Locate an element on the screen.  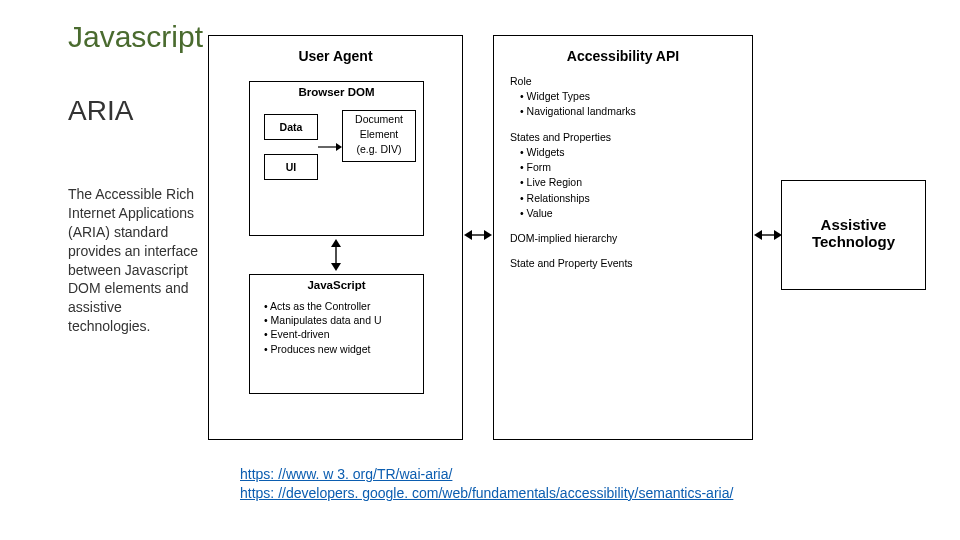
sp-item-2: Live Region is located at coordinates (554, 182).